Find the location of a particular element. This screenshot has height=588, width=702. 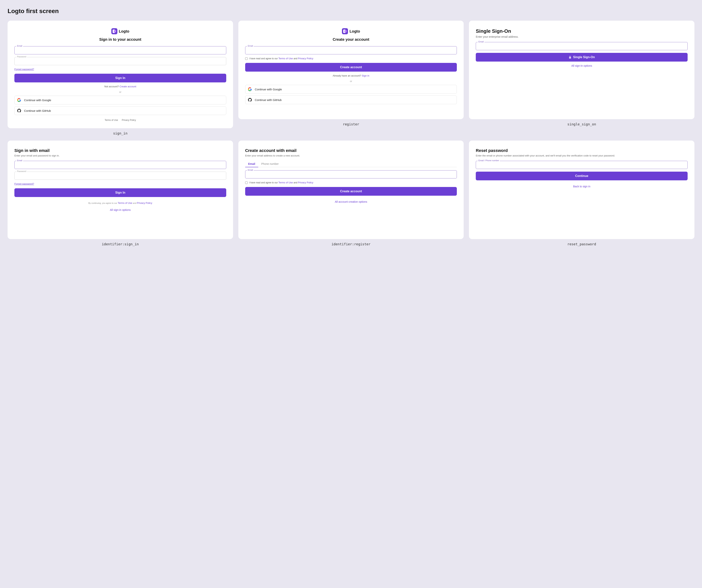

id-signin-forgot-password-link: Forgot password? is located at coordinates (120, 184).